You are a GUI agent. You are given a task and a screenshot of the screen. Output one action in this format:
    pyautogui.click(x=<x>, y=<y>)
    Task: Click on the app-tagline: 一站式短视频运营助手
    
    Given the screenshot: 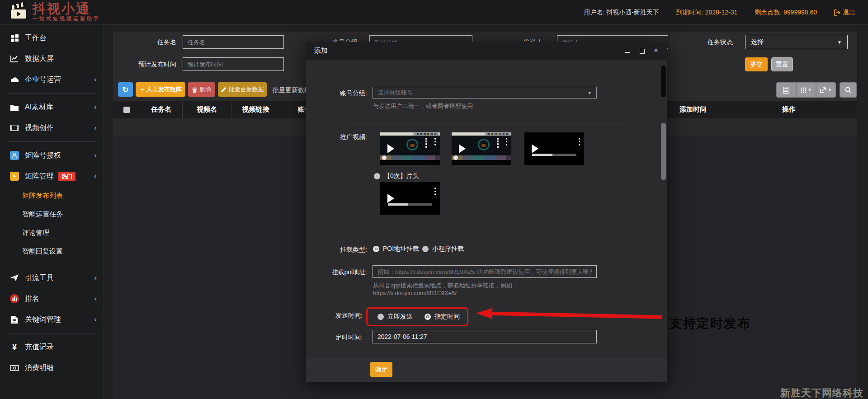 What is the action you would take?
    pyautogui.click(x=66, y=19)
    